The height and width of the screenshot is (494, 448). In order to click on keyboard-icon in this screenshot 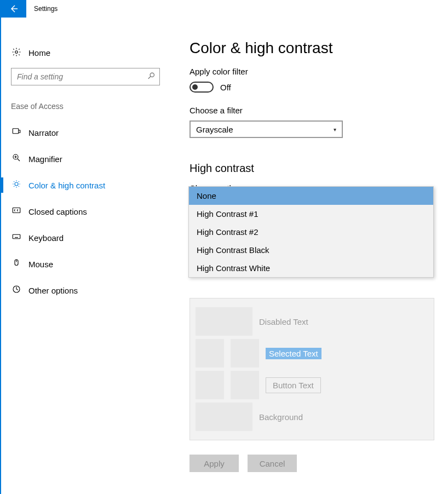, I will do `click(16, 238)`.